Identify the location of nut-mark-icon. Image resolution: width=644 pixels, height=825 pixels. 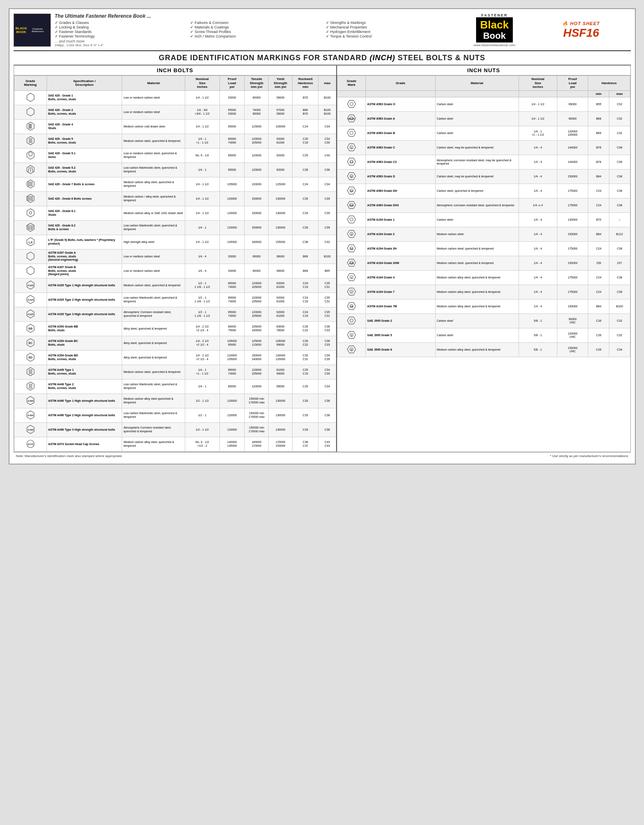
(351, 134).